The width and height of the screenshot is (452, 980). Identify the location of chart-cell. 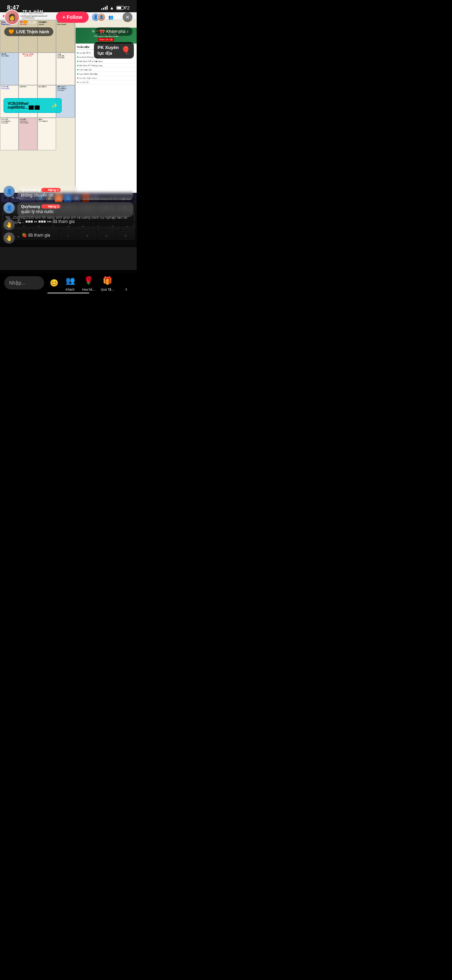
(47, 69).